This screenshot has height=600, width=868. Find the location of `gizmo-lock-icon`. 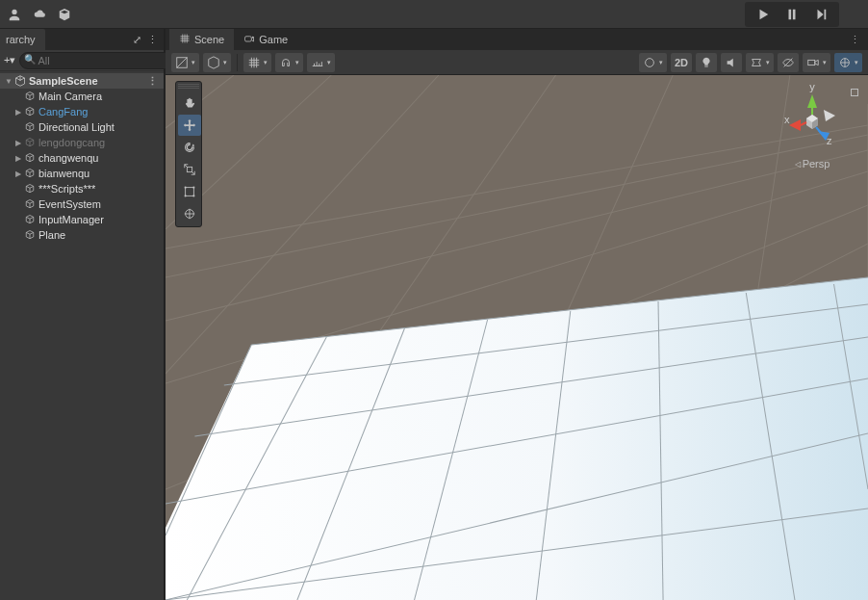

gizmo-lock-icon is located at coordinates (855, 92).